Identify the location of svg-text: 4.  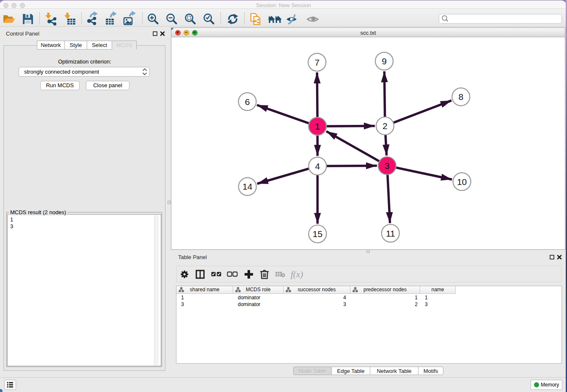
(318, 166).